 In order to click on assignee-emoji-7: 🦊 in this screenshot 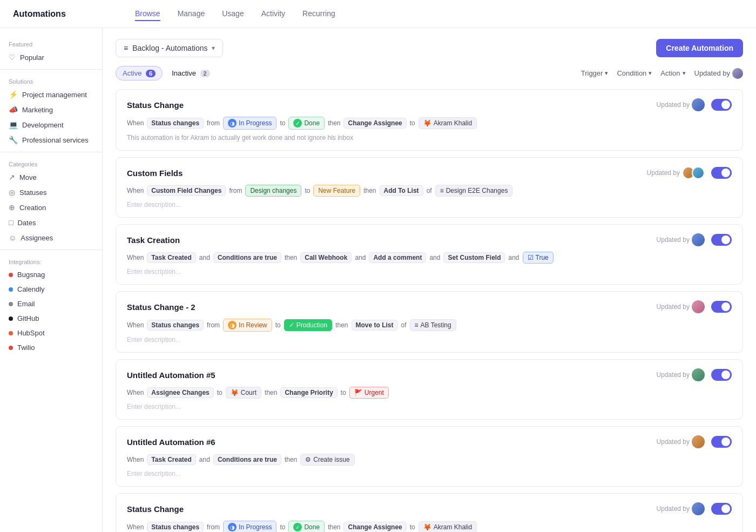, I will do `click(428, 527)`.